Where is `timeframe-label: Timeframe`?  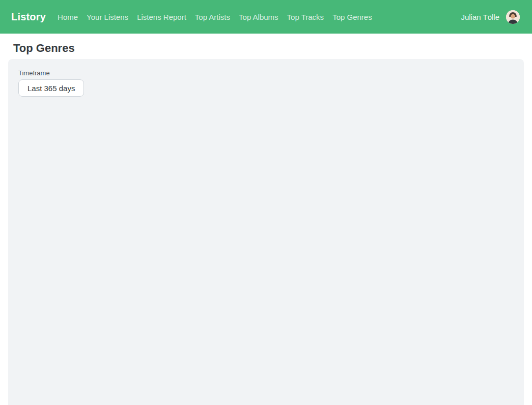 timeframe-label: Timeframe is located at coordinates (266, 73).